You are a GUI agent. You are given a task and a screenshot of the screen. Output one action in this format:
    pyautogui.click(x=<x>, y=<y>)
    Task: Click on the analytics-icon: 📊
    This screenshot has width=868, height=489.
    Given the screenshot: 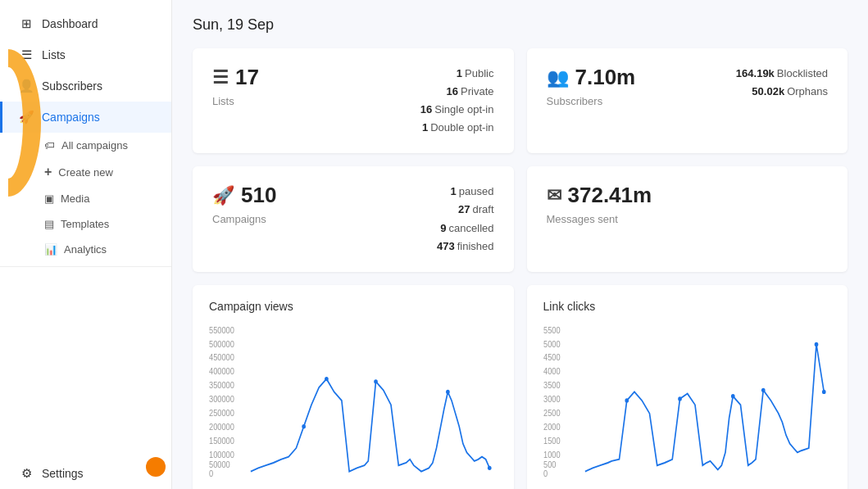 What is the action you would take?
    pyautogui.click(x=51, y=249)
    